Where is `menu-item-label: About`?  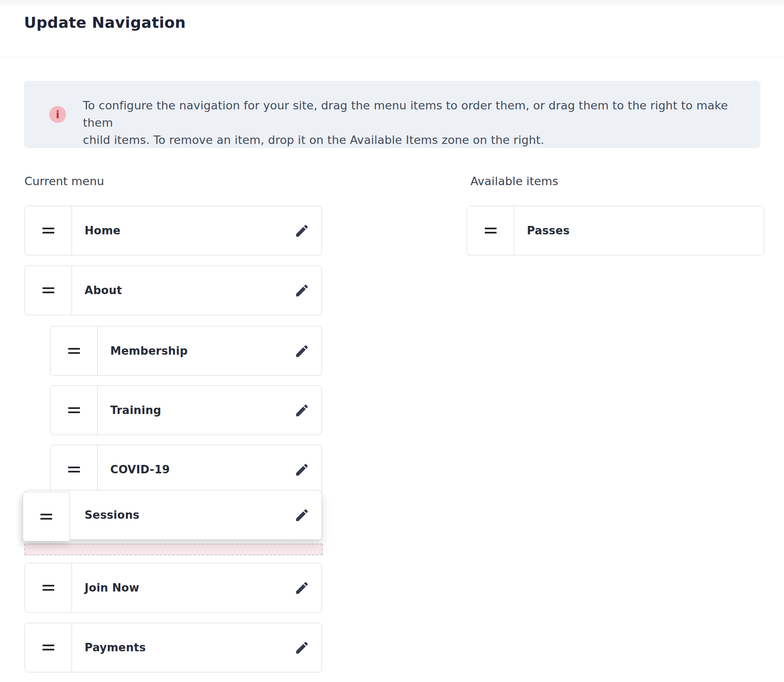
menu-item-label: About is located at coordinates (104, 290).